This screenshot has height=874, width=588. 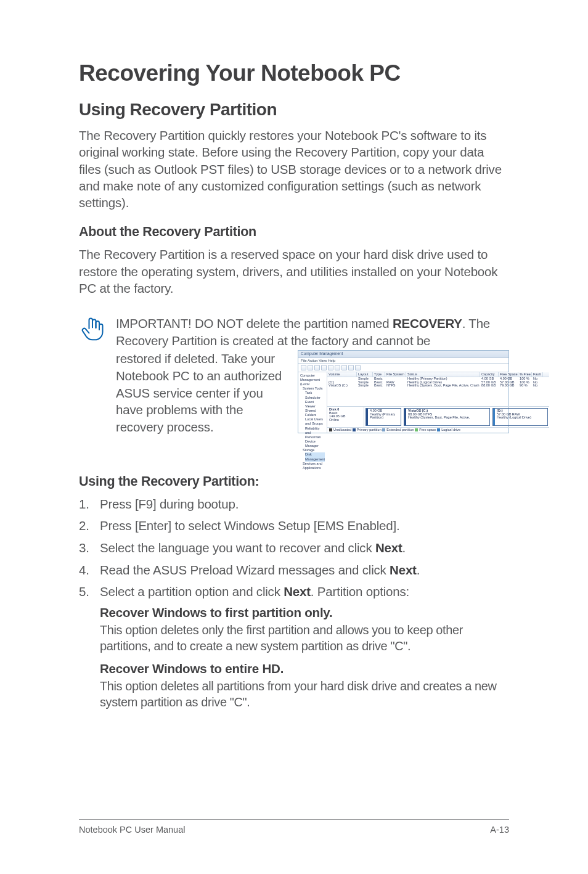 I want to click on important-wrap: restored if deleted. Take your Notebook …, so click(x=202, y=393).